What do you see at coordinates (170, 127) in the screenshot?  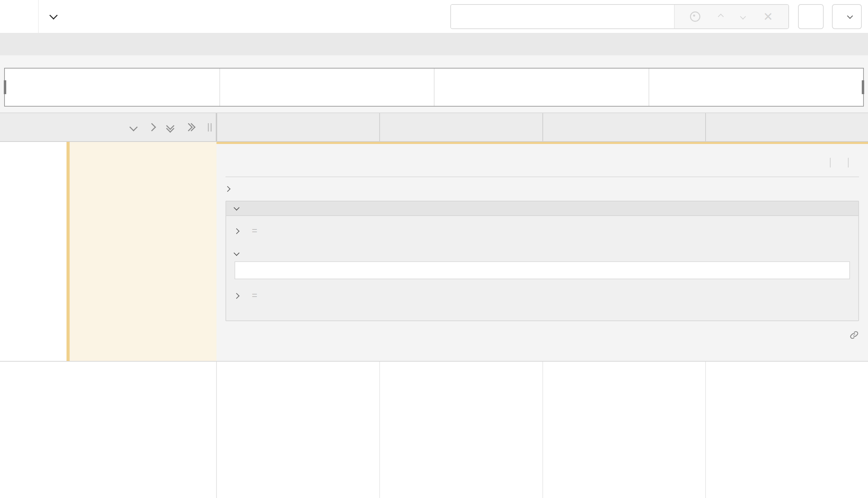 I see `collapse-all-icon` at bounding box center [170, 127].